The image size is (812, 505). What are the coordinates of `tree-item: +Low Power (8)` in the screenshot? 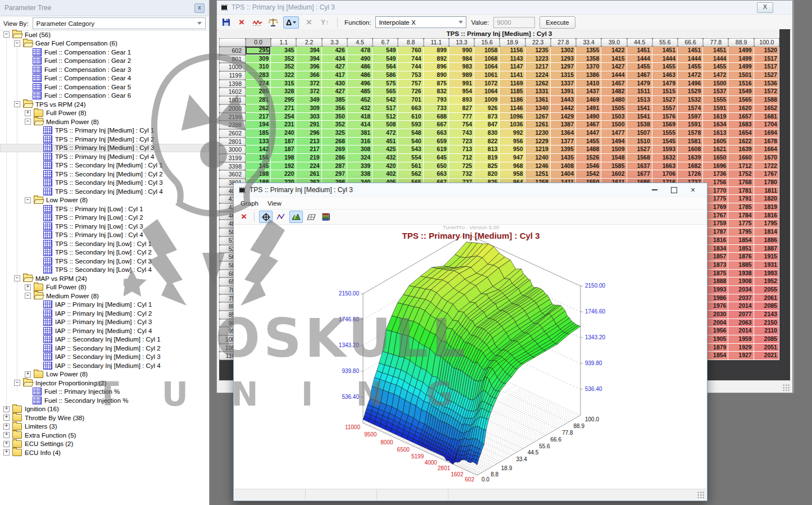 It's located at (105, 375).